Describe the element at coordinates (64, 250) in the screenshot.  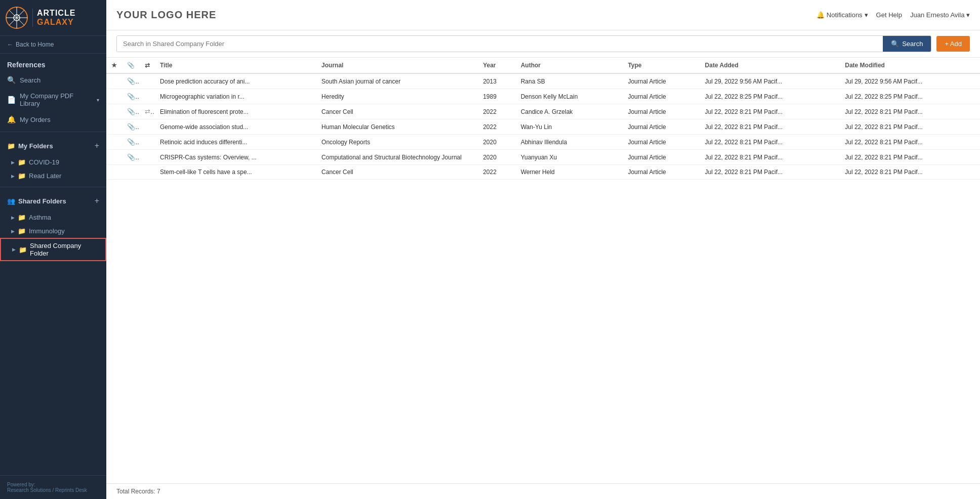
I see `folder-name-company: Shared Company Folder` at that location.